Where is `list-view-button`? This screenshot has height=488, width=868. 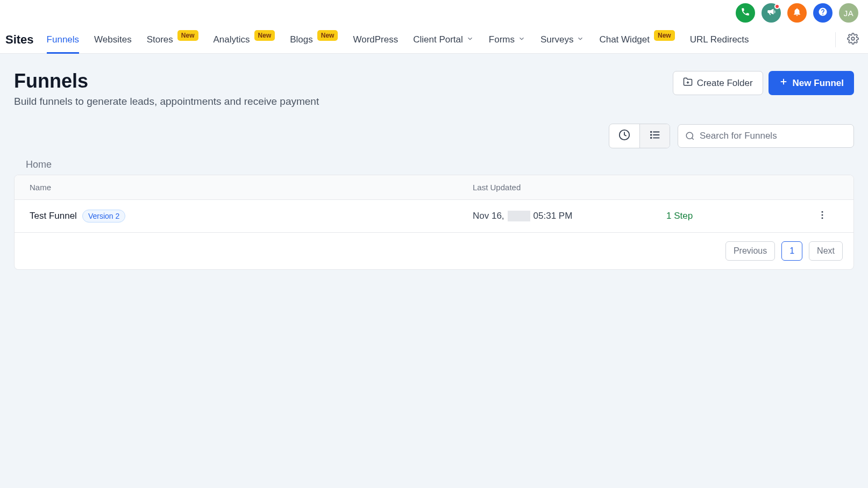 list-view-button is located at coordinates (654, 136).